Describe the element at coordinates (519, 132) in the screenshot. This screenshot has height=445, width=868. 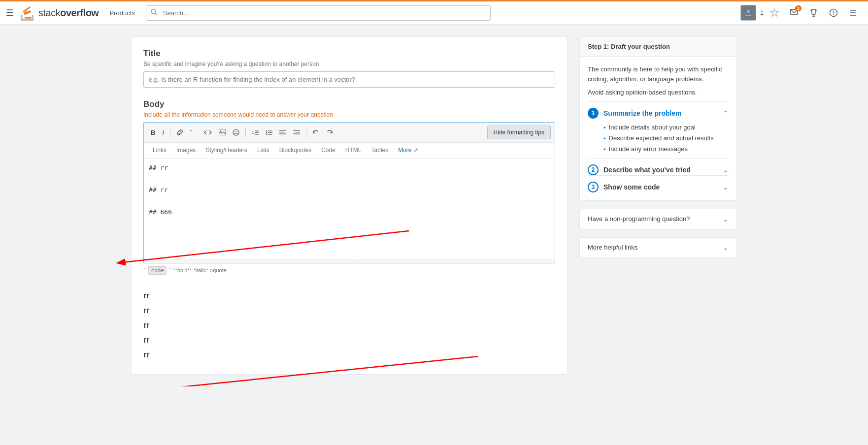
I see `hide-formatting-tips-button: Hide formatting tips` at that location.